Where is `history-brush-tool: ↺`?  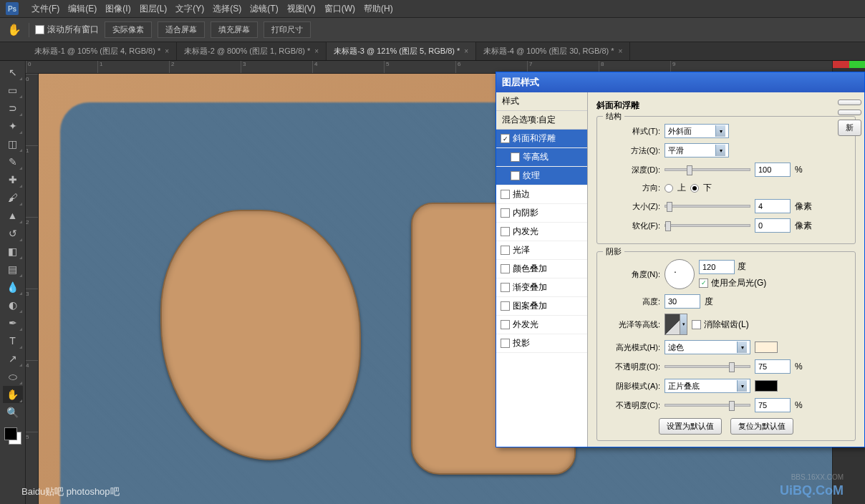 history-brush-tool: ↺ is located at coordinates (13, 233).